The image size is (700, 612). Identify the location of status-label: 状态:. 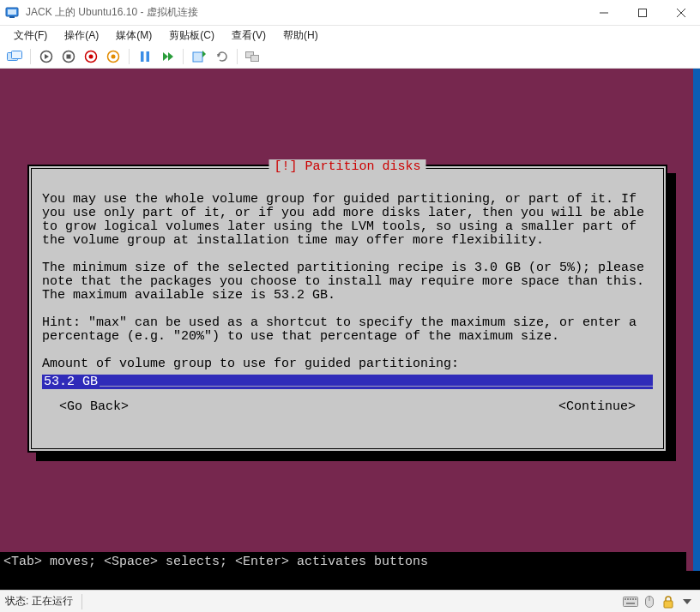
(17, 602).